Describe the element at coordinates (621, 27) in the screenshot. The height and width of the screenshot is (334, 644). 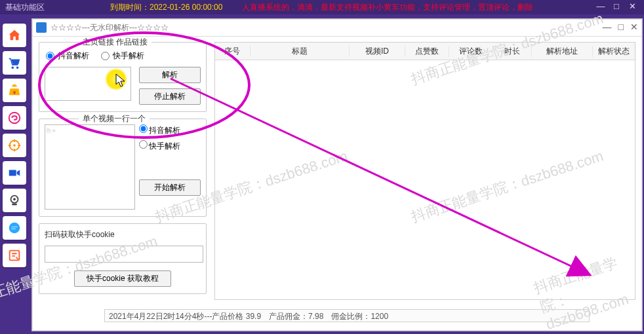
I see `child-maximize-button: □` at that location.